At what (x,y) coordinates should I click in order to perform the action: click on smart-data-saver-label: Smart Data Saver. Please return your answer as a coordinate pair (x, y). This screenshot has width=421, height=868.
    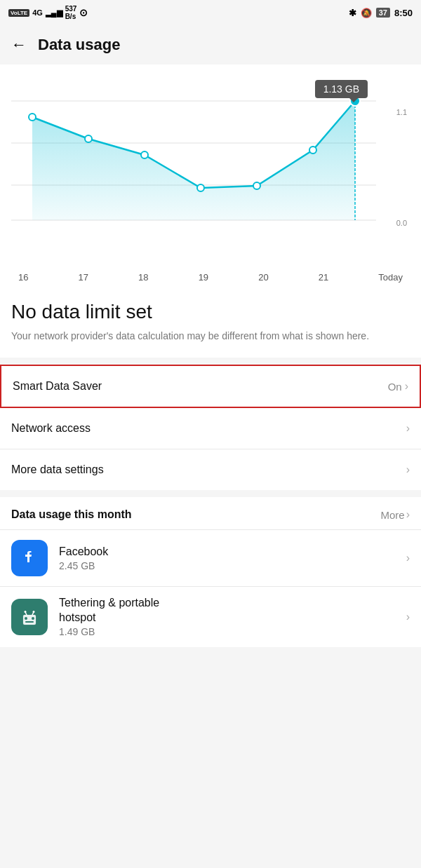
    Looking at the image, I should click on (58, 386).